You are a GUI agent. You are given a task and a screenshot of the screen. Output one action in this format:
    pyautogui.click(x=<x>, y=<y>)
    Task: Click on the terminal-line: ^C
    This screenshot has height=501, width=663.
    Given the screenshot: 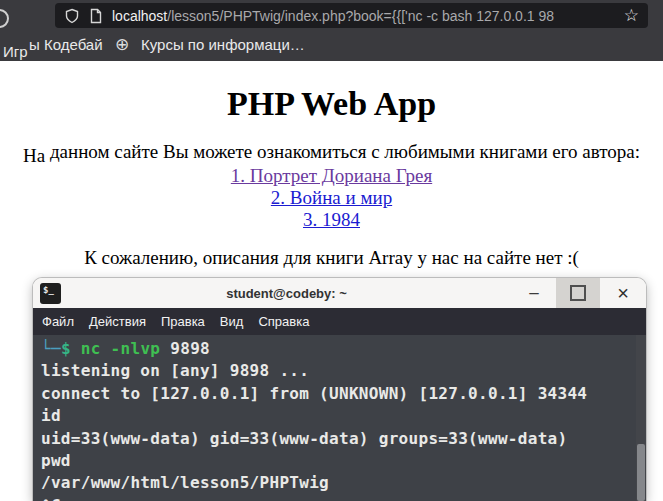 What is the action you would take?
    pyautogui.click(x=336, y=498)
    